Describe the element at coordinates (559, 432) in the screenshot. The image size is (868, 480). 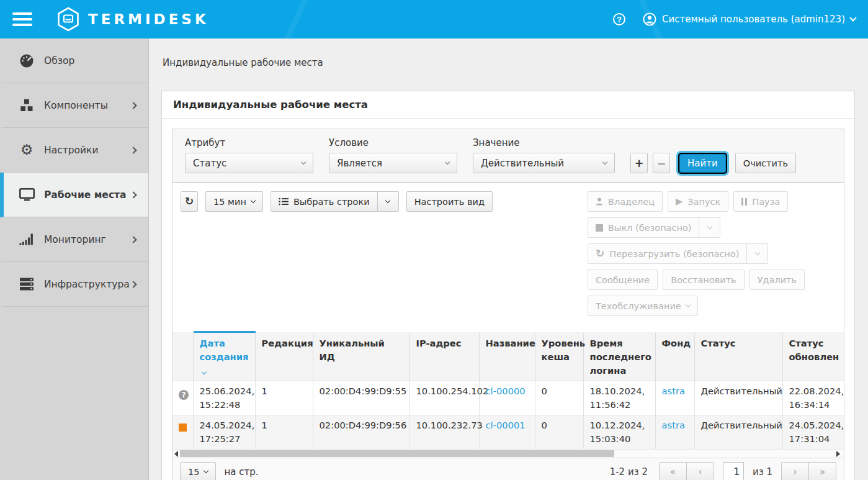
I see `cache-level-cell: 0` at that location.